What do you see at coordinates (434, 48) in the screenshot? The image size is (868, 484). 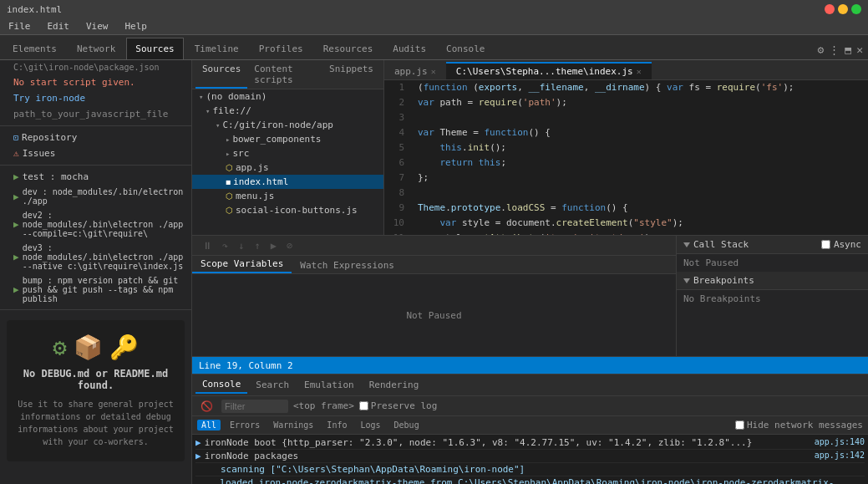 I see `devtools-tab-bar: Elements Network Sources Timeline Profil…` at bounding box center [434, 48].